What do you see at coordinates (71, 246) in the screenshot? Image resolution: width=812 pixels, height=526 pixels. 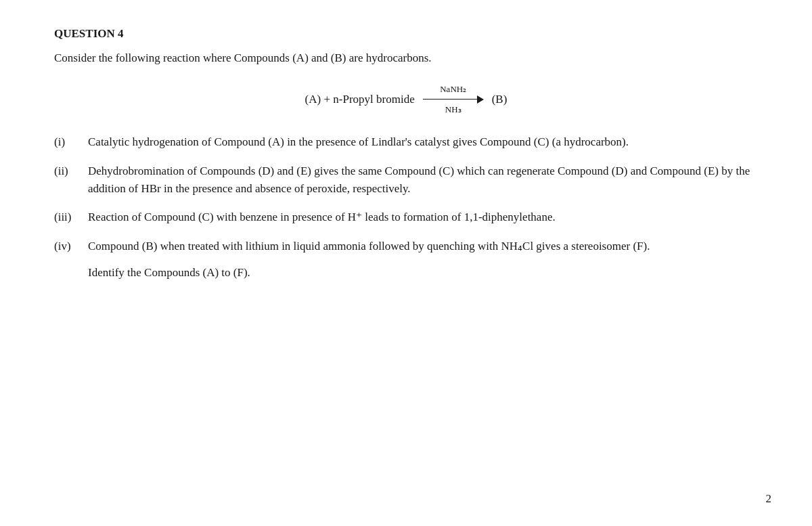 I see `part-iv-label: (iv)` at bounding box center [71, 246].